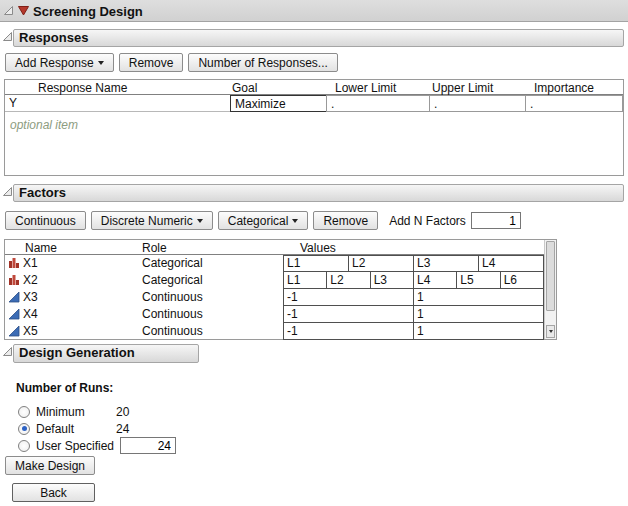 Image resolution: width=628 pixels, height=506 pixels. I want to click on radio-default, so click(24, 429).